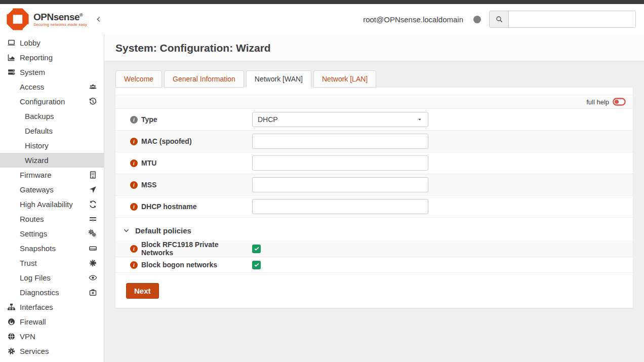  I want to click on sidebar-item-log-files: Log Files, so click(52, 277).